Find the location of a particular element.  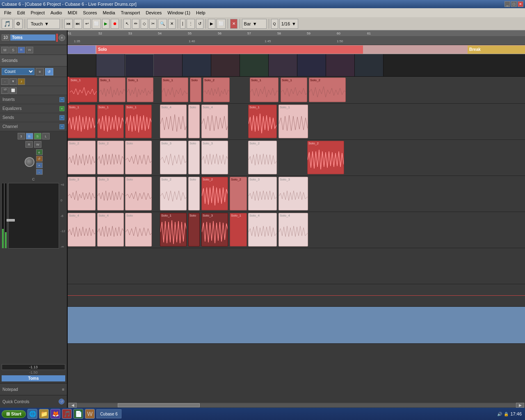

tb-xmark: ✕ is located at coordinates (234, 24).